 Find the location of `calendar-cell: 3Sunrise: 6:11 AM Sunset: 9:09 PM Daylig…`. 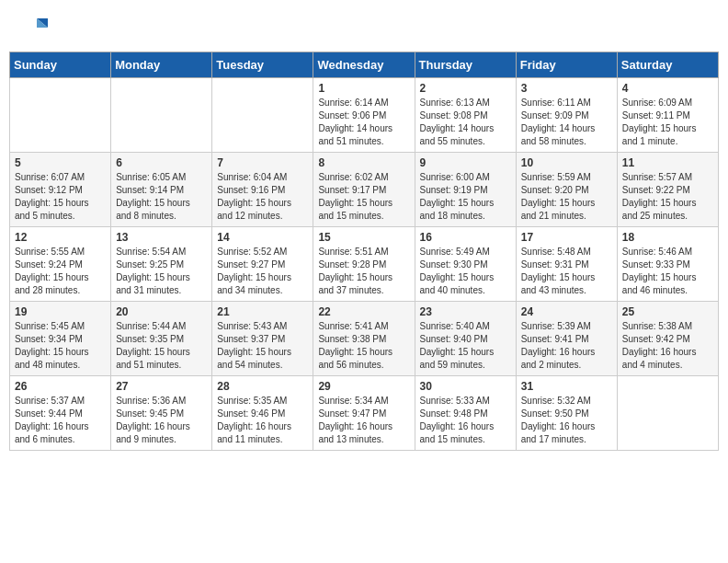

calendar-cell: 3Sunrise: 6:11 AM Sunset: 9:09 PM Daylig… is located at coordinates (566, 116).